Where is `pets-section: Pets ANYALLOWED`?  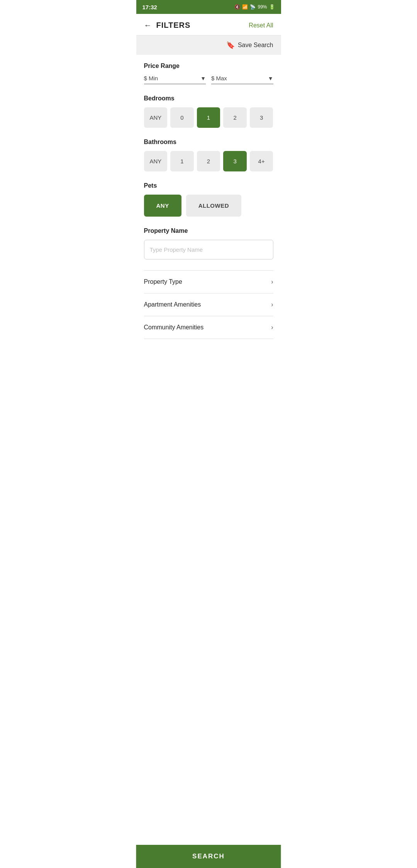 pets-section: Pets ANYALLOWED is located at coordinates (208, 199).